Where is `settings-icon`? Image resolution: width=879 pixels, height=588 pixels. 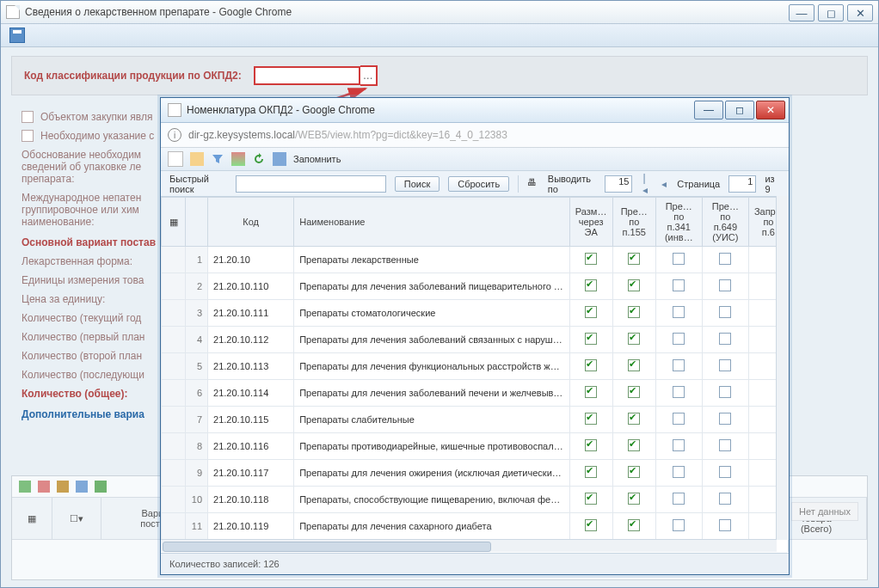 settings-icon is located at coordinates (280, 159).